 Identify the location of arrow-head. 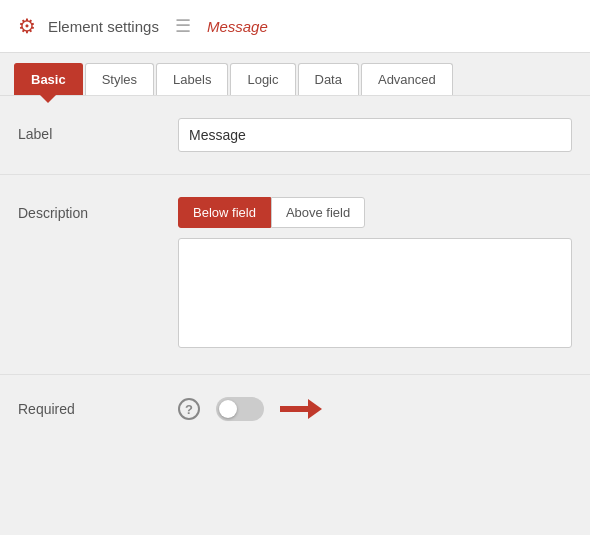
(315, 409).